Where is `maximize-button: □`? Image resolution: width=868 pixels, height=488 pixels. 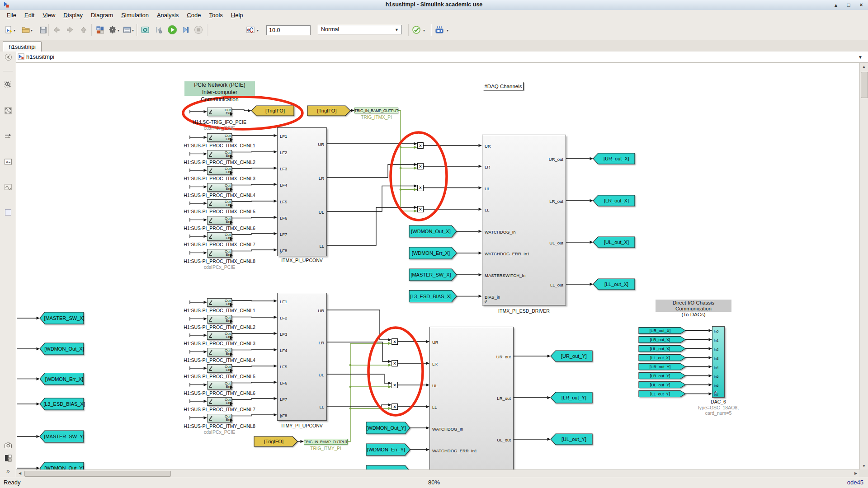 maximize-button: □ is located at coordinates (849, 5).